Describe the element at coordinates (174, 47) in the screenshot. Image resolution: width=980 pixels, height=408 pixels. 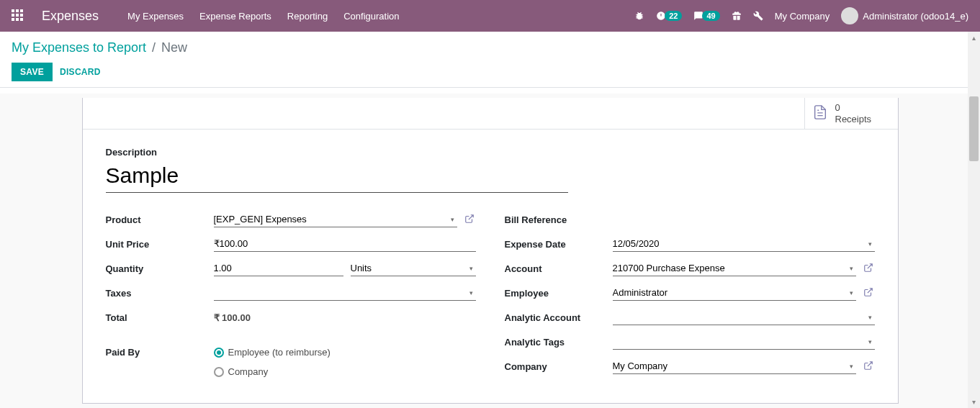
I see `breadcrumb-current: New` at that location.